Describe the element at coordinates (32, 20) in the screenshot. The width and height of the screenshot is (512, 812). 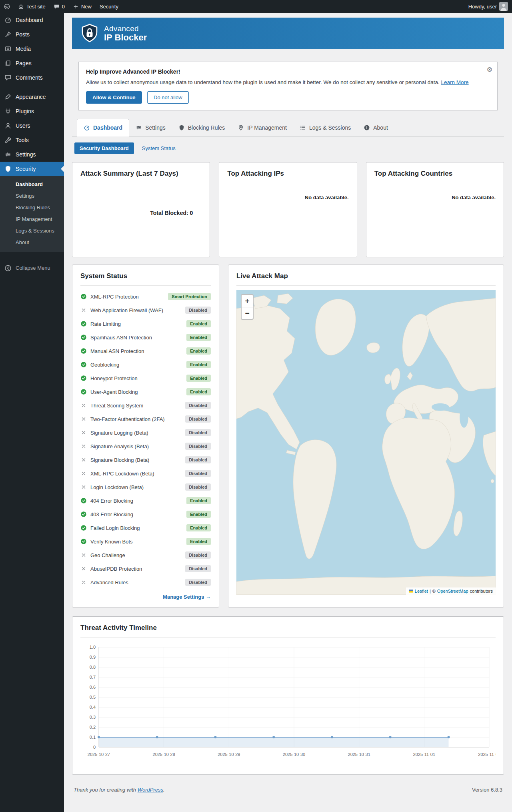
I see `sidebar-item-dashboard: Dashboard` at that location.